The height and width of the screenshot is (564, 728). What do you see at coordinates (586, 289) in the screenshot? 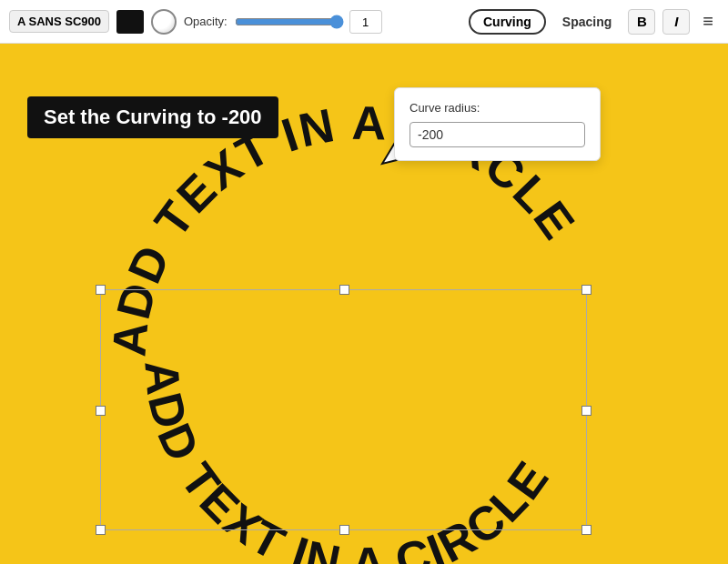
I see `handle-top-right` at bounding box center [586, 289].